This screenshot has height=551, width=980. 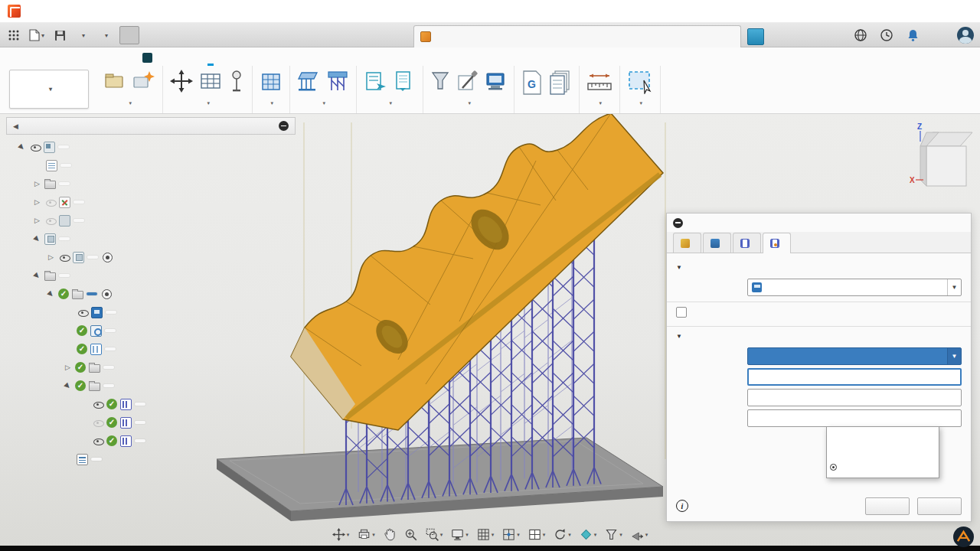 What do you see at coordinates (854, 377) in the screenshot?
I see `number-of-legs-input` at bounding box center [854, 377].